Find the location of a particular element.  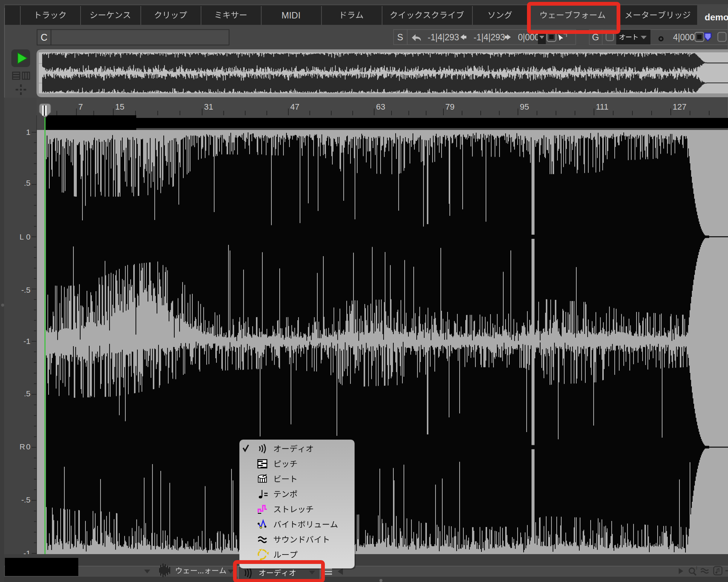

svg-text: R is located at coordinates (22, 447).